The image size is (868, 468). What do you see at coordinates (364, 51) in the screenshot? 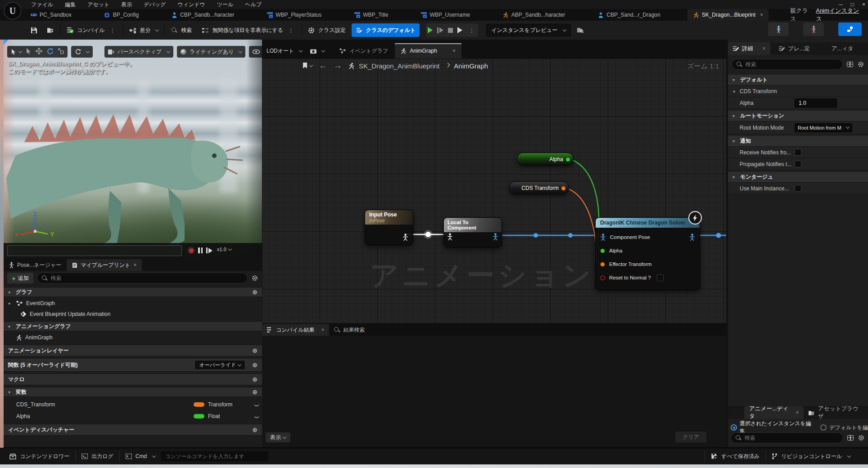
I see `tab-eventgraph: イベントグラフ` at bounding box center [364, 51].